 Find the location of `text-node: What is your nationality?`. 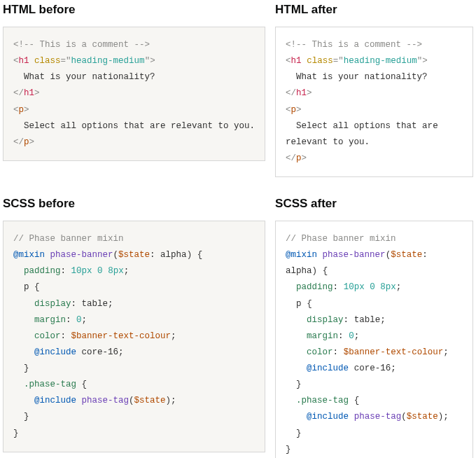

text-node: What is your nationality? is located at coordinates (362, 77).